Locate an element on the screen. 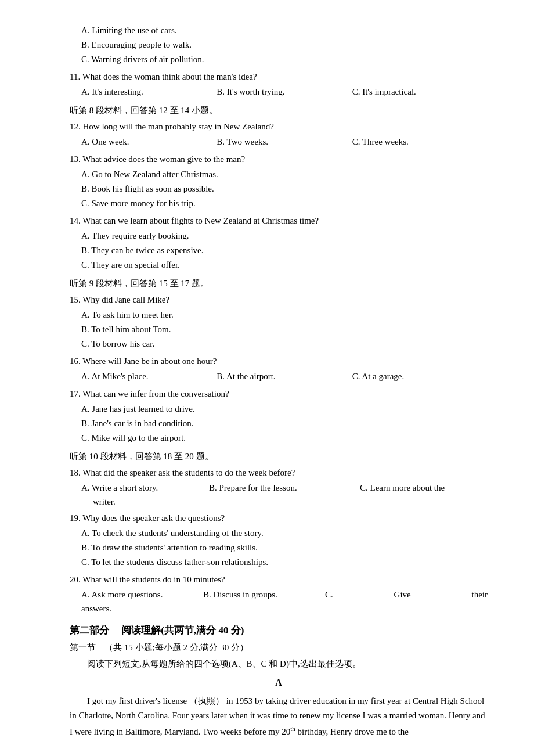 This screenshot has height=756, width=534. q17-optB: B. Jane's car is in bad condition. is located at coordinates (284, 423).